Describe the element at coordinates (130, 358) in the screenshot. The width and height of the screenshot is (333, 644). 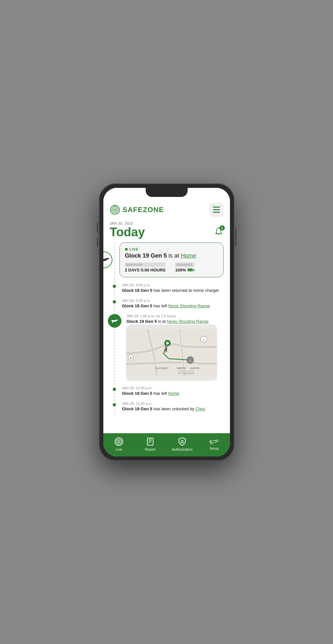
I see `svg-text: 5` at that location.